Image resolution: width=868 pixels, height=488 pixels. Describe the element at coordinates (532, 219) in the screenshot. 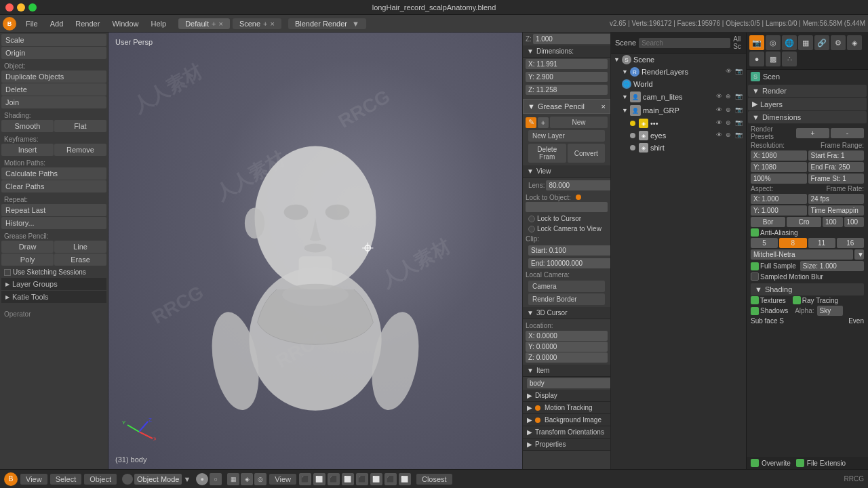

I see `lock-to-cursor-checkbox` at that location.